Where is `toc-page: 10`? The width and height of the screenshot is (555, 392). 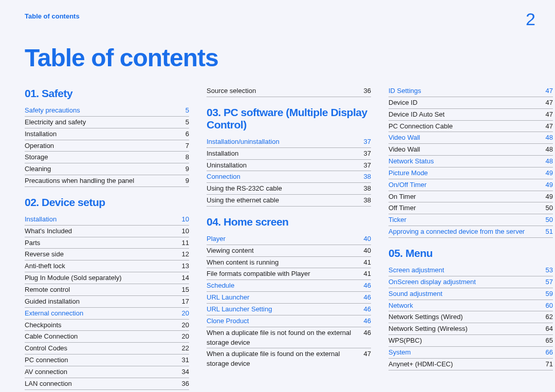 toc-page: 10 is located at coordinates (186, 220).